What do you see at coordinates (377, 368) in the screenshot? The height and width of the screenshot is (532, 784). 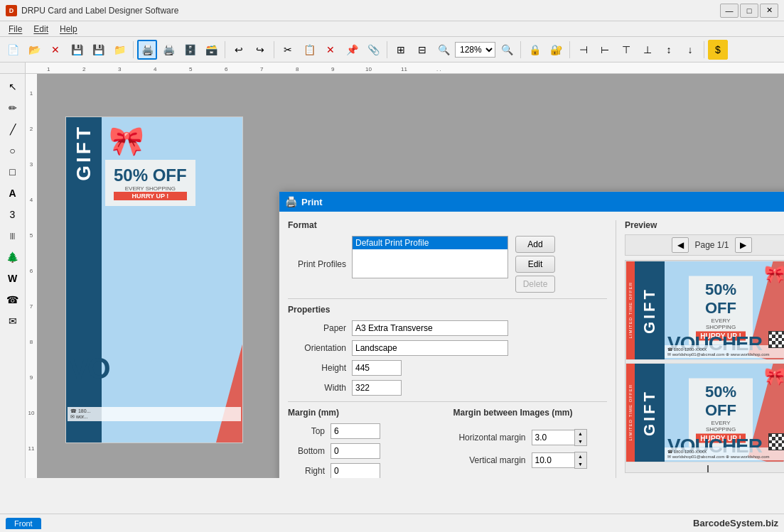 I see `height-input` at bounding box center [377, 368].